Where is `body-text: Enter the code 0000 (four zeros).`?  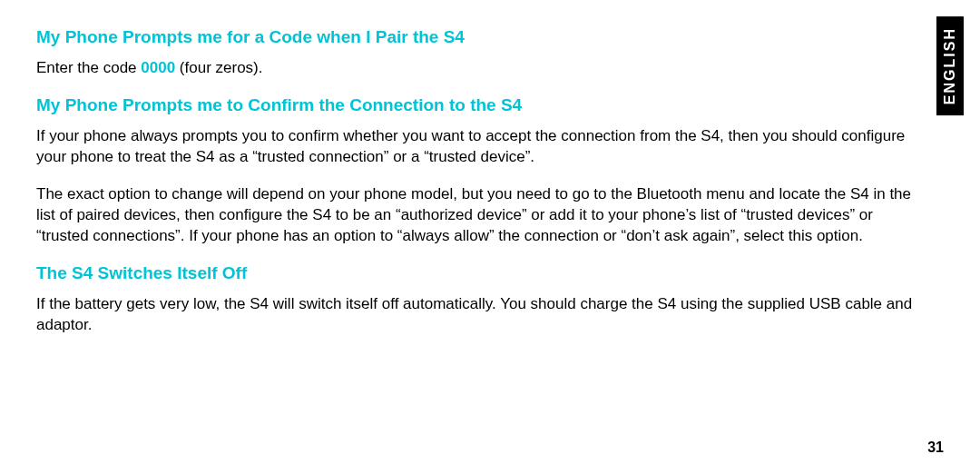 body-text: Enter the code 0000 (four zeros). is located at coordinates (481, 69).